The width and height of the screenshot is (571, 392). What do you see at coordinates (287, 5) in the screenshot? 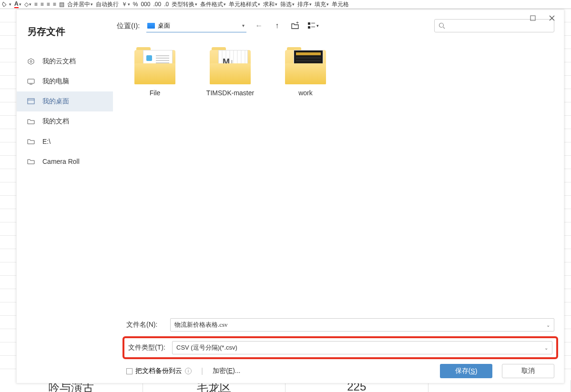
I see `filter: 筛选▾` at bounding box center [287, 5].